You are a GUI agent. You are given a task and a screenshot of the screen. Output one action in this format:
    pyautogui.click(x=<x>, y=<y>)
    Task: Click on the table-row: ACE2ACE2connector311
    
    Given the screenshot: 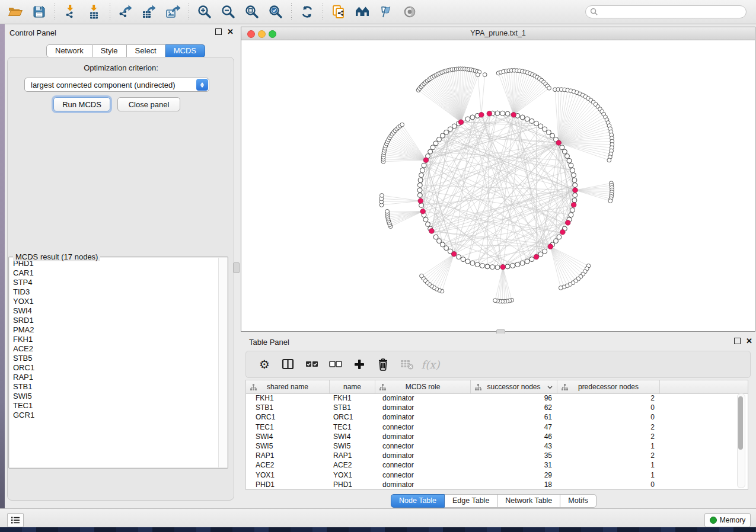 What is the action you would take?
    pyautogui.click(x=497, y=465)
    